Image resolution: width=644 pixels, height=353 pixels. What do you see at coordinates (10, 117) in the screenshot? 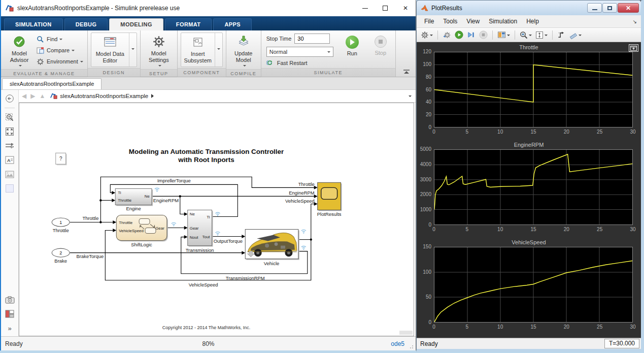
I see `zoom-region-icon` at bounding box center [10, 117].